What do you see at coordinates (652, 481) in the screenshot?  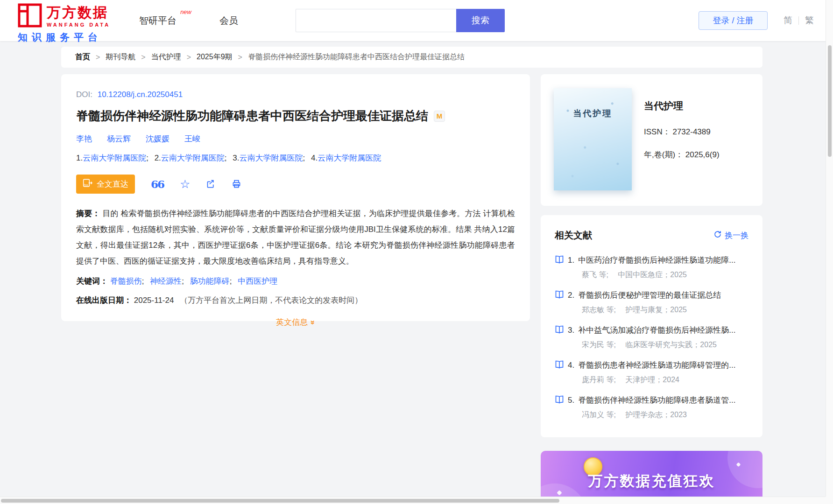 I see `banner-title: 万方数据充值狂欢` at bounding box center [652, 481].